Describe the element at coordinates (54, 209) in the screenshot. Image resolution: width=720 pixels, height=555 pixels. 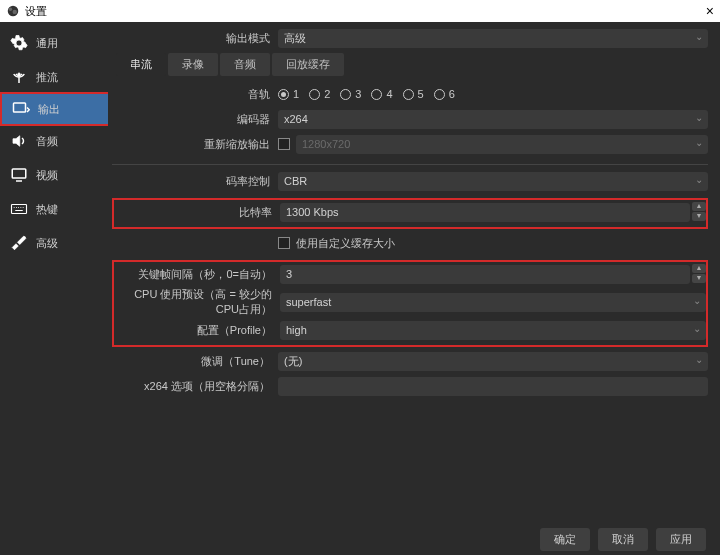
I see `sidebar-item-hotkeys: 热键` at that location.